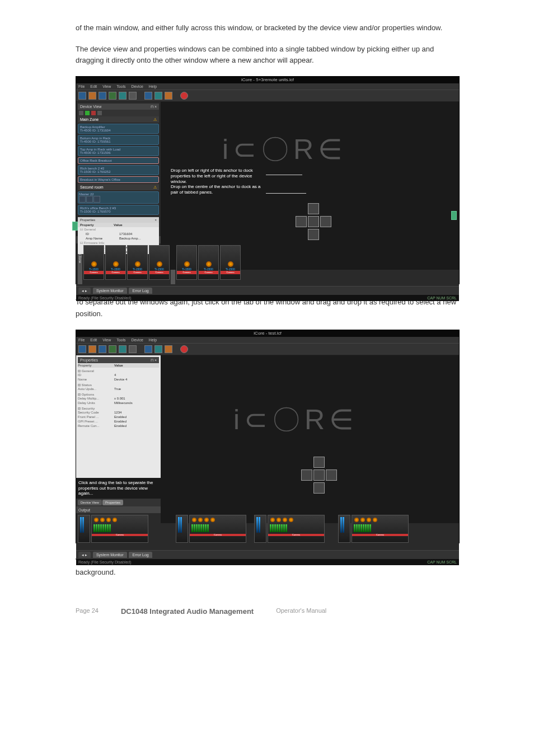  I want to click on dock-handle-right, so click(454, 215).